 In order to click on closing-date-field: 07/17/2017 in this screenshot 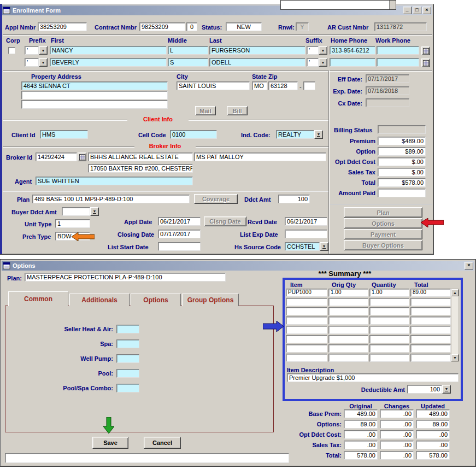, I will do `click(179, 234)`.